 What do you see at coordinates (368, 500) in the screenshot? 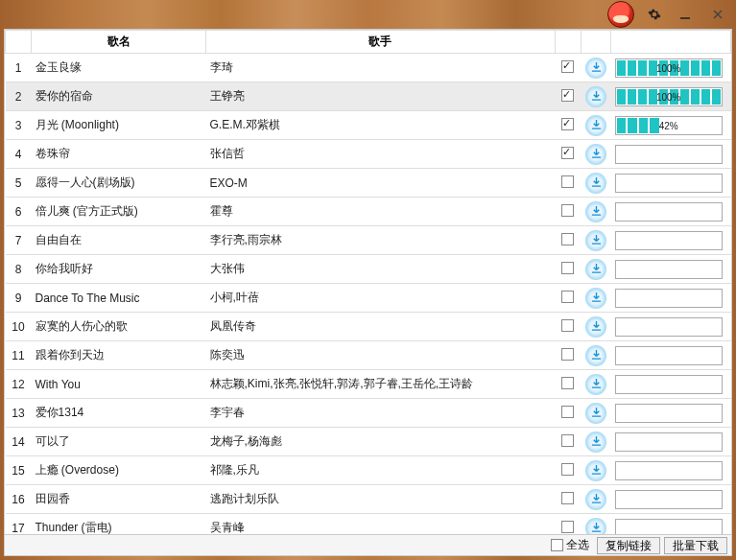
I see `table-row: 16田园香逃跑计划乐队` at bounding box center [368, 500].